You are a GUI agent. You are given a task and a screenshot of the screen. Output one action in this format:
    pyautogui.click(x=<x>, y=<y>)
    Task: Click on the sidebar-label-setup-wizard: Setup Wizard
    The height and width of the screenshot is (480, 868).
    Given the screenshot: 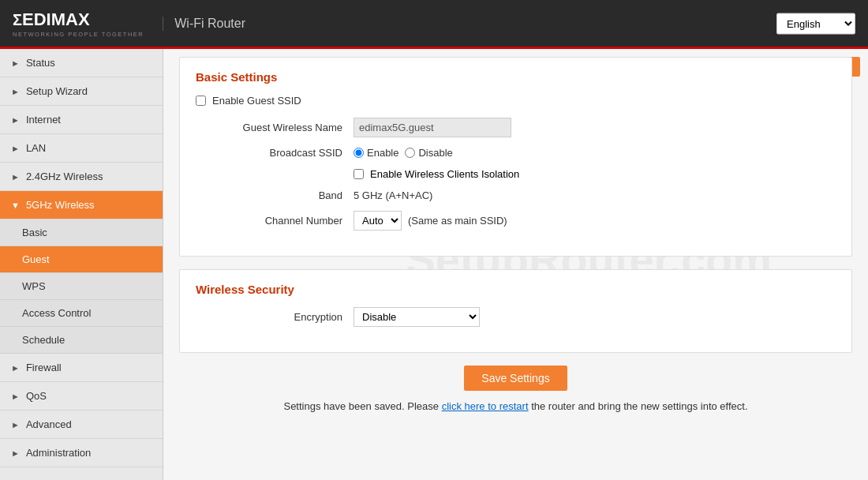 What is the action you would take?
    pyautogui.click(x=57, y=92)
    